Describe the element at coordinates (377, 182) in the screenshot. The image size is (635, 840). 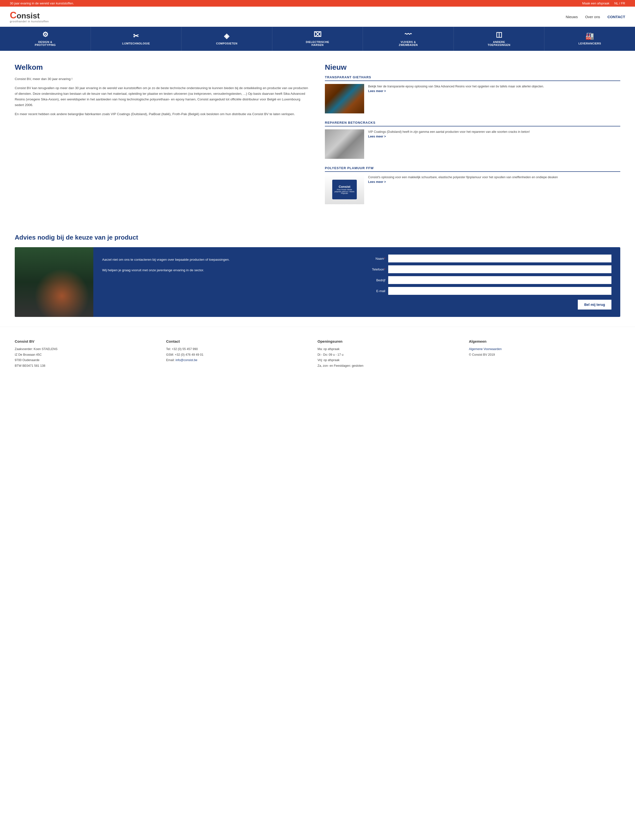
I see `lees-meer-plamuur: Lees meer >` at that location.